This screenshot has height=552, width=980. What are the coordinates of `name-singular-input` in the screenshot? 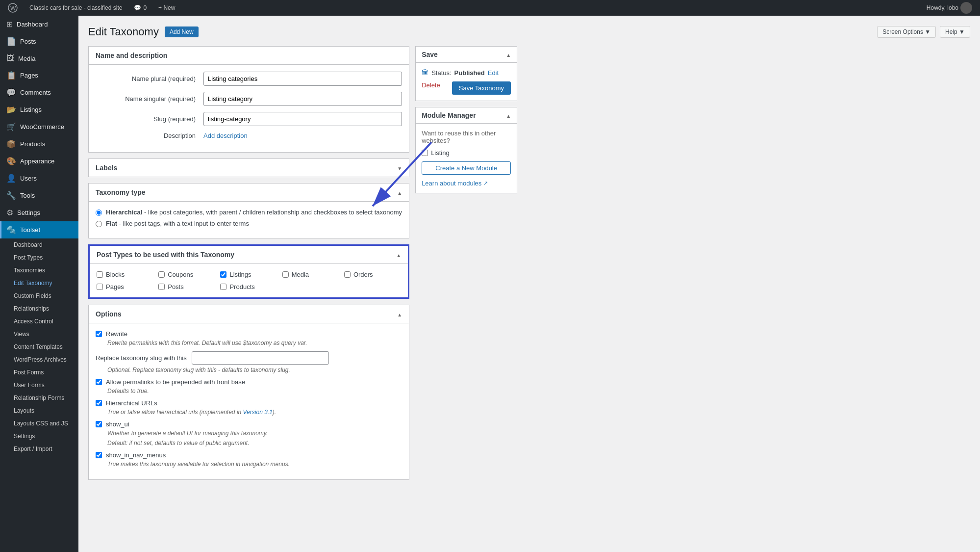 It's located at (303, 99).